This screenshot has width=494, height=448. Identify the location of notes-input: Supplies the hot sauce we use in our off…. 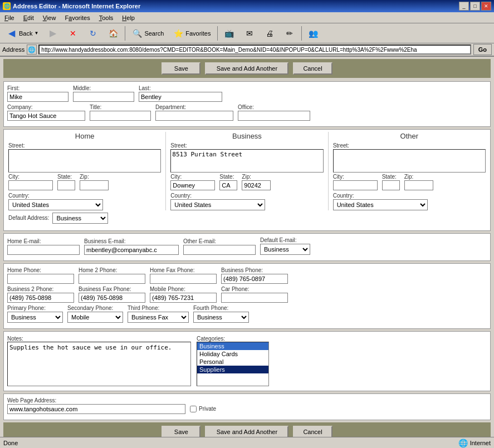
(99, 364).